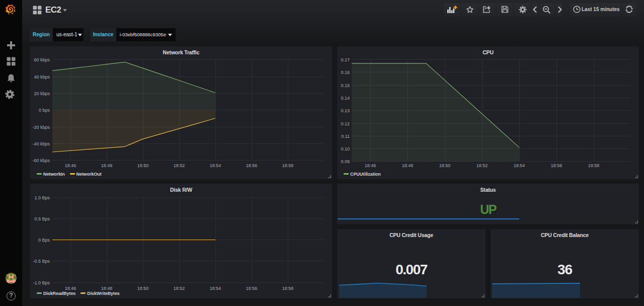 This screenshot has width=644, height=306. I want to click on svg-text: 0.5 Bps, so click(42, 219).